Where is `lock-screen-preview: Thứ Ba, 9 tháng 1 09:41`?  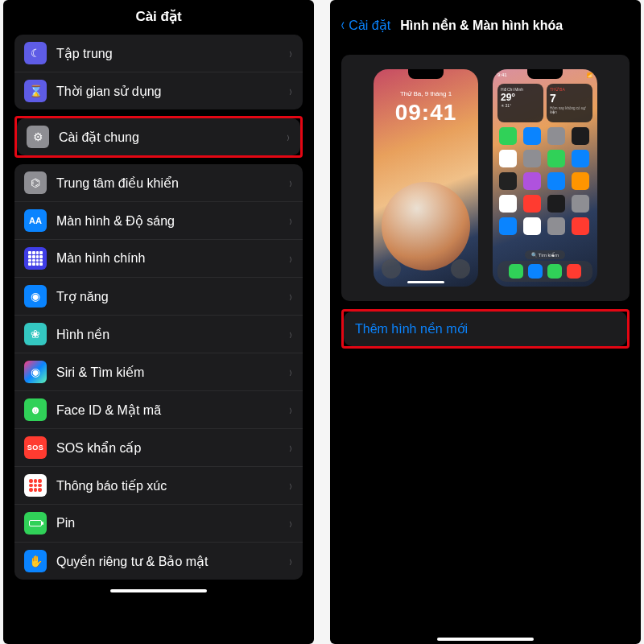
lock-screen-preview: Thứ Ba, 9 tháng 1 09:41 is located at coordinates (426, 178).